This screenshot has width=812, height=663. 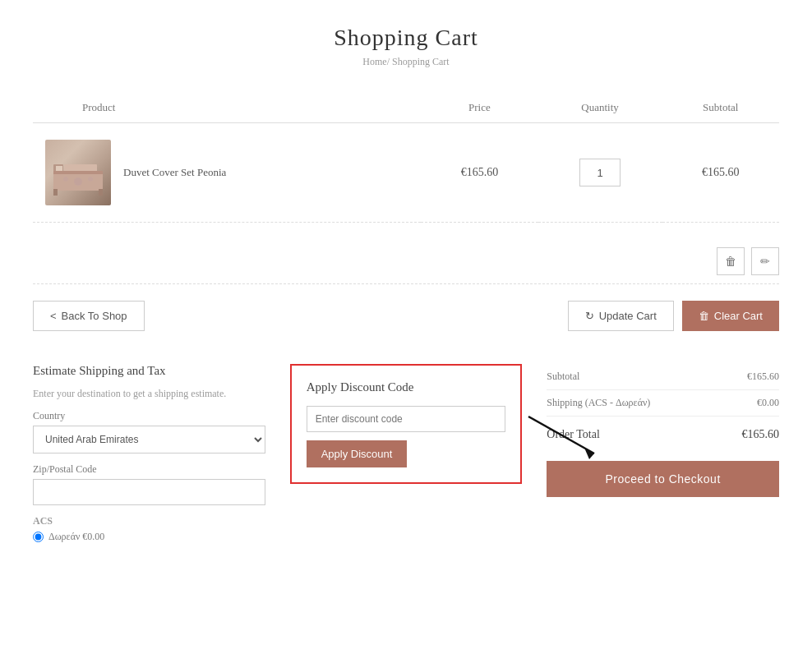 What do you see at coordinates (76, 537) in the screenshot?
I see `acs-option-text: Δωρεάν €0.00` at bounding box center [76, 537].